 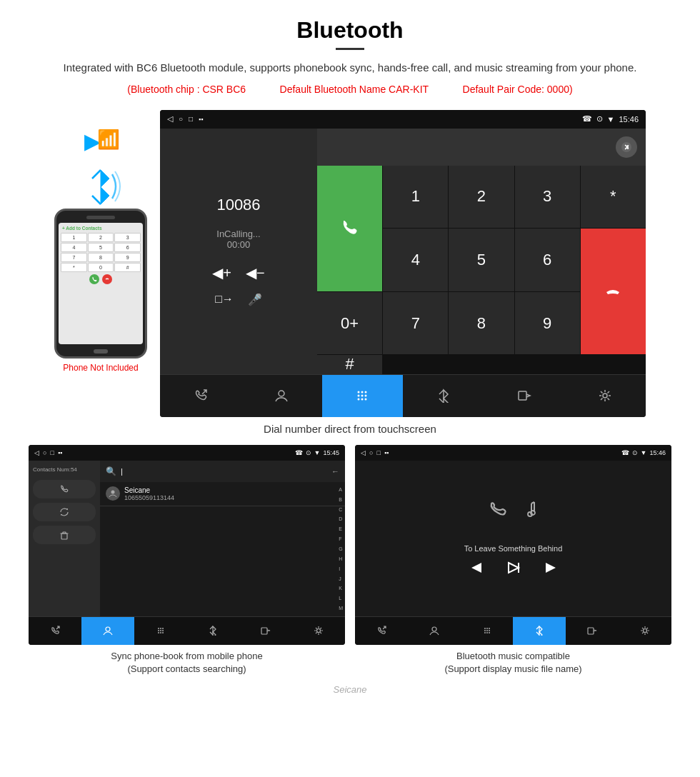 What do you see at coordinates (524, 396) in the screenshot?
I see `nav-transfer` at bounding box center [524, 396].